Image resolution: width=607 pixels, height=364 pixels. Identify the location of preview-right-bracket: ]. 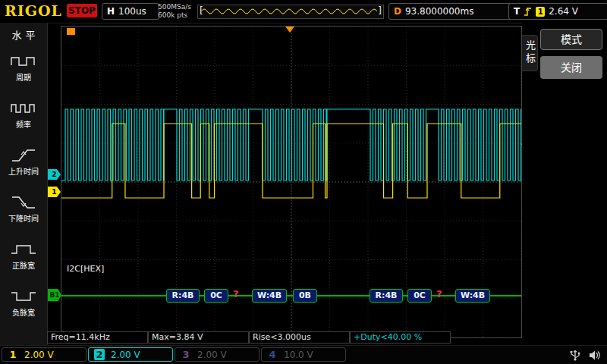
(379, 11).